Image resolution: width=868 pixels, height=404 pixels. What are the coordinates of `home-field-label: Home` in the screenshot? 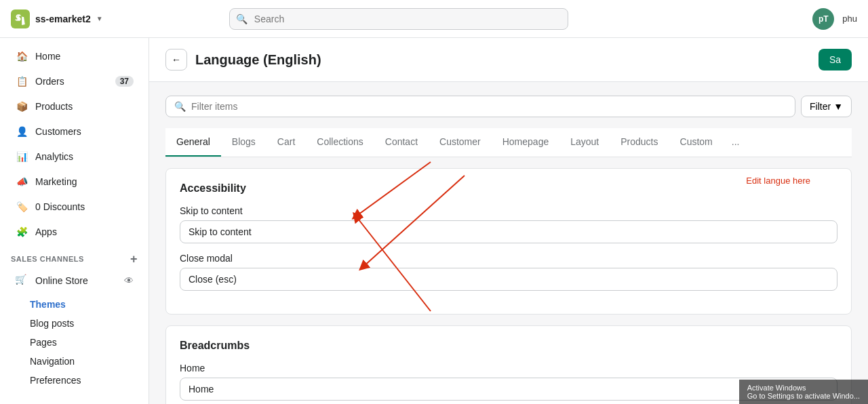 It's located at (509, 368).